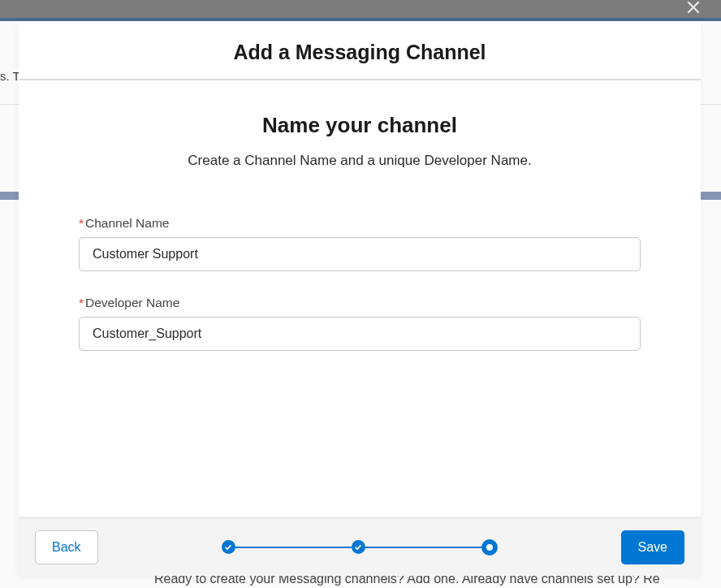 Image resolution: width=721 pixels, height=588 pixels. Describe the element at coordinates (360, 244) in the screenshot. I see `channel-name-group: *Channel Name` at that location.